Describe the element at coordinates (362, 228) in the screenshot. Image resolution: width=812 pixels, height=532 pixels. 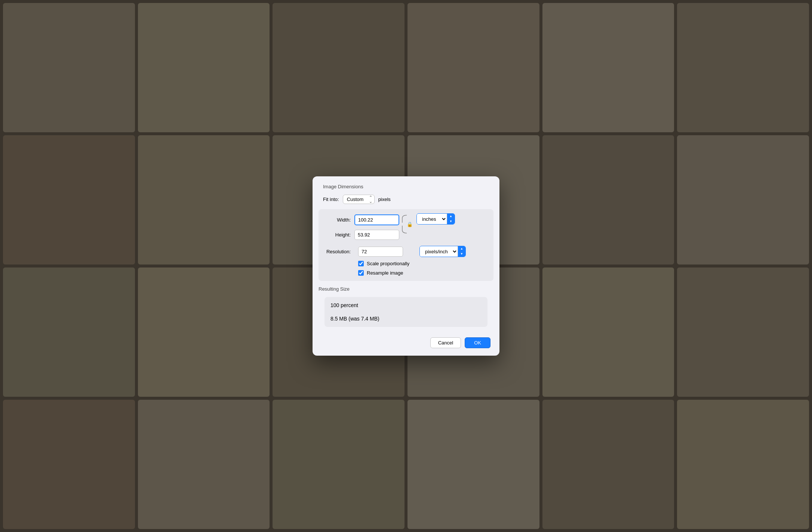
I see `labels-inputs: Width: Height:` at that location.